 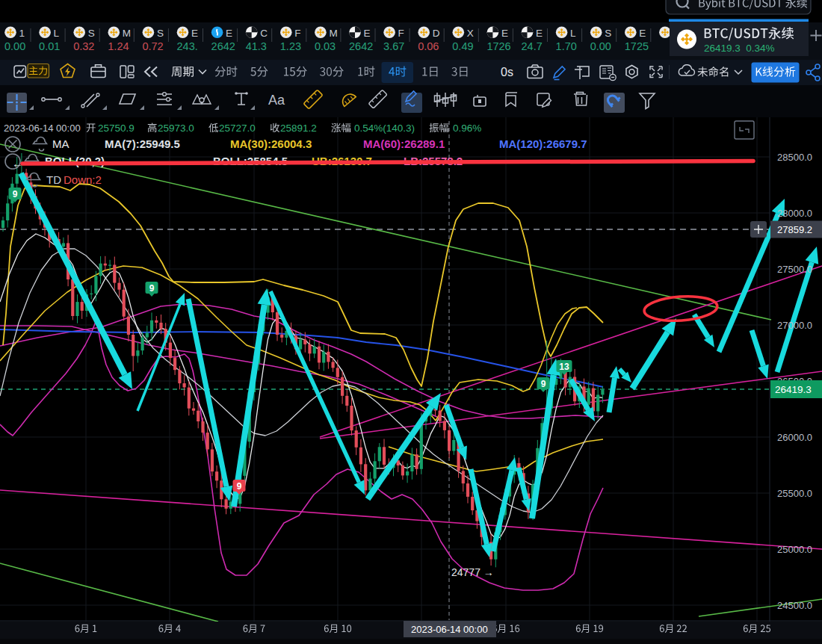 What do you see at coordinates (152, 46) in the screenshot?
I see `svg-text: 0.72` at bounding box center [152, 46].